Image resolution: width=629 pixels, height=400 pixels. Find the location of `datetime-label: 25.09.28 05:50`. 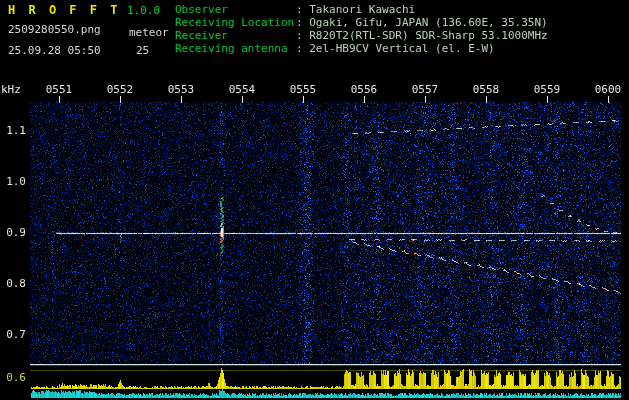

datetime-label: 25.09.28 05:50 is located at coordinates (54, 50).